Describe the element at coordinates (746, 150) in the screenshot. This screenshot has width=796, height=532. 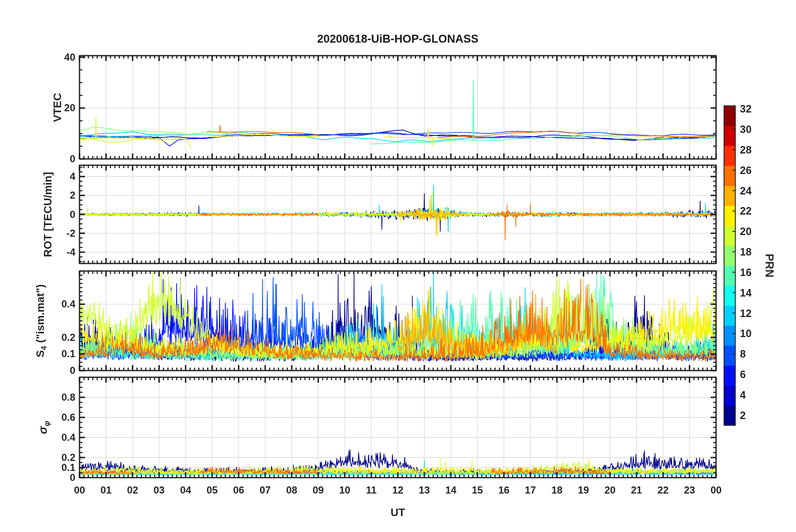
I see `colorbar-tick-label: 28` at that location.